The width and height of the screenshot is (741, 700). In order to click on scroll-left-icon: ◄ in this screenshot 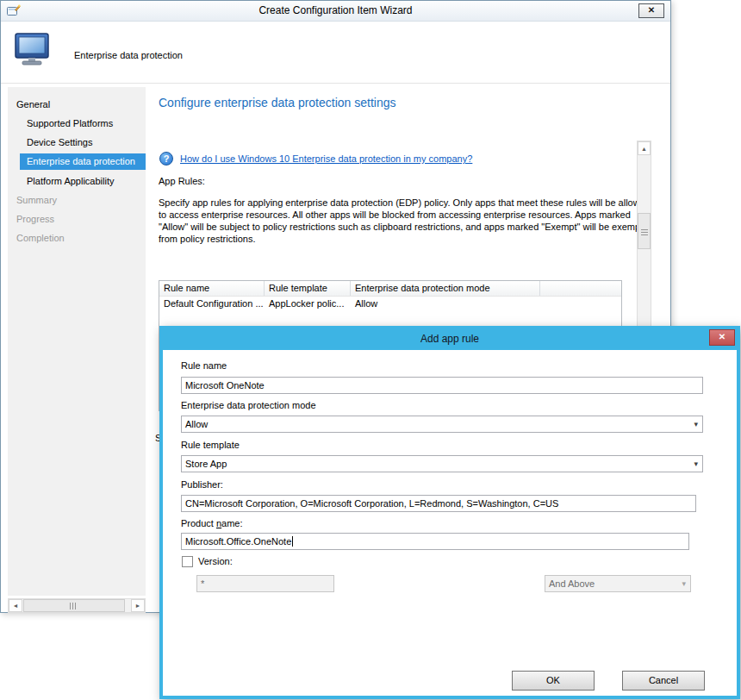, I will do `click(16, 605)`.